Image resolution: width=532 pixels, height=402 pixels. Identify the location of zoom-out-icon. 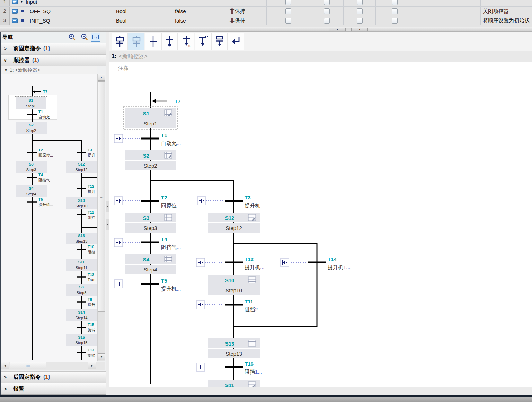
(85, 37).